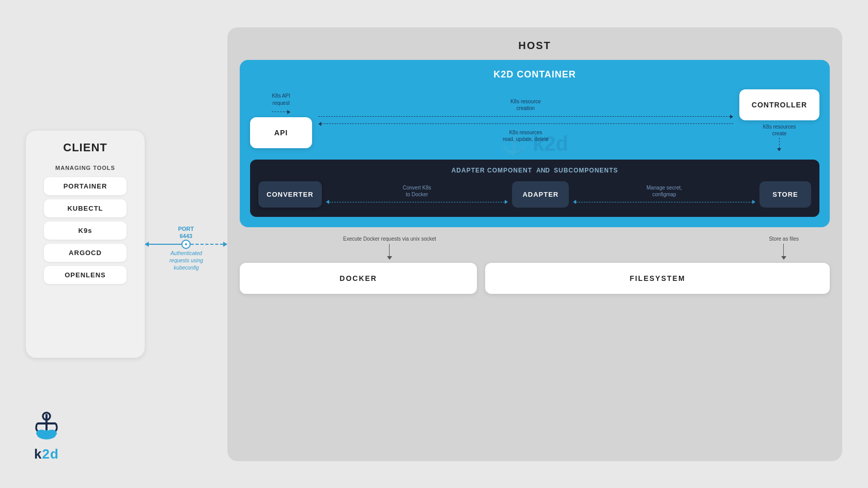 This screenshot has height=488, width=868. Describe the element at coordinates (754, 202) in the screenshot. I see `manage-arr-right` at that location.